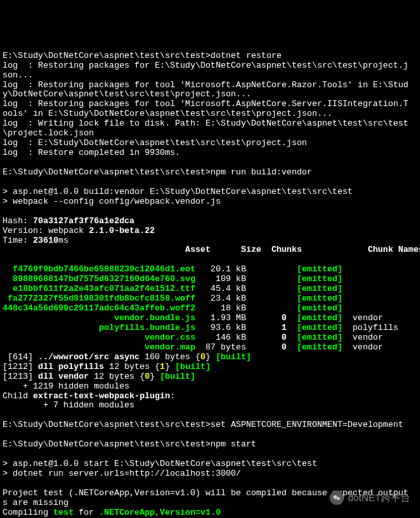 This screenshot has height=518, width=420. I want to click on terminal-segment: e18bbf611f2a2e43afc071aa2f4e1512.ttf, so click(99, 289).